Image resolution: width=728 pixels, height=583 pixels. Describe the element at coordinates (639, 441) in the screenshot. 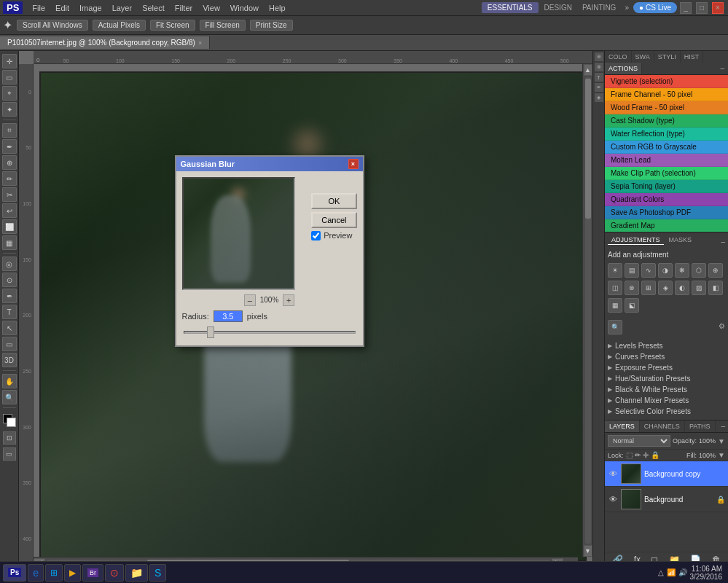

I see `blend-mode-select: Normal Multiply Screen Overlay` at that location.